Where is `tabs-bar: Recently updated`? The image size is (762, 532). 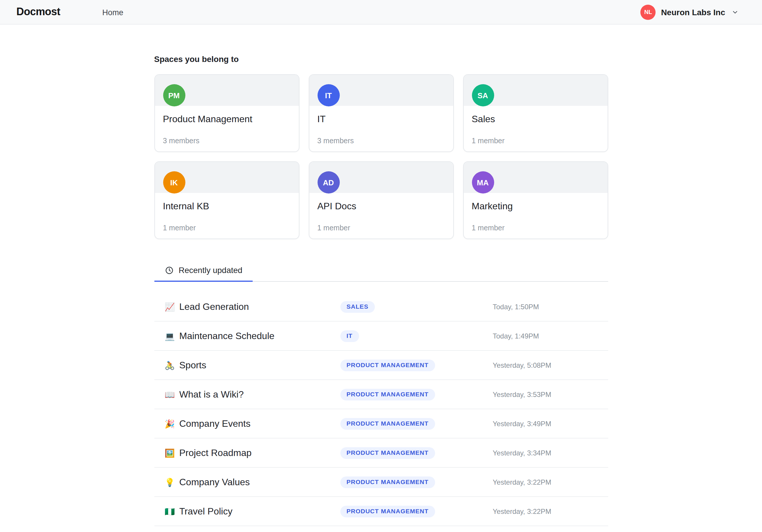
tabs-bar: Recently updated is located at coordinates (381, 271).